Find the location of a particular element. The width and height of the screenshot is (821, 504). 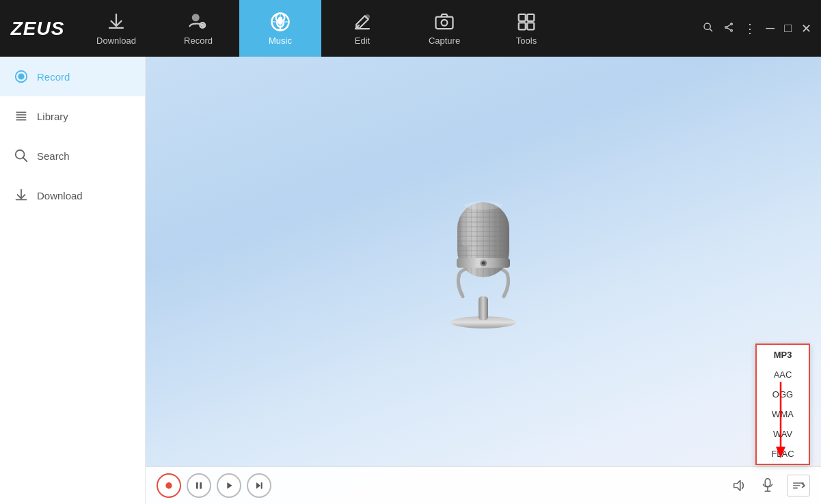

skip-button is located at coordinates (259, 486).